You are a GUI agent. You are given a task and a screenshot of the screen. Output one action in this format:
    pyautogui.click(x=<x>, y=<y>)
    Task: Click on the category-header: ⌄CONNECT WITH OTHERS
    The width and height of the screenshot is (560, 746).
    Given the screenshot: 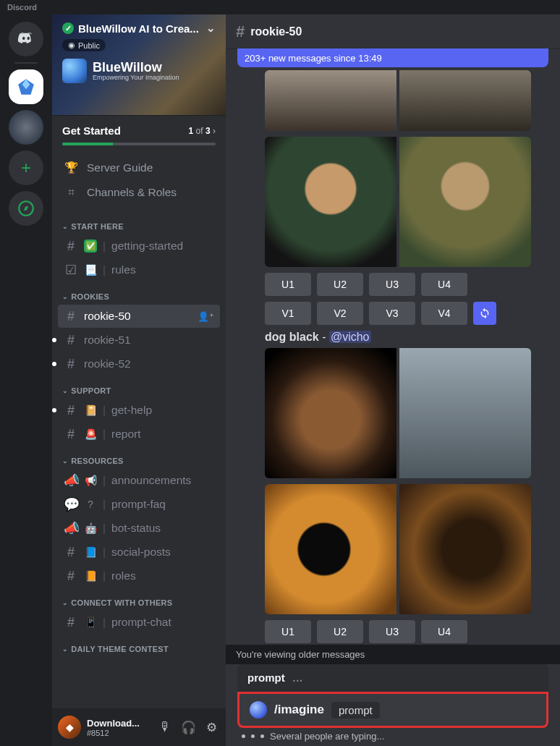 What is the action you would take?
    pyautogui.click(x=139, y=599)
    